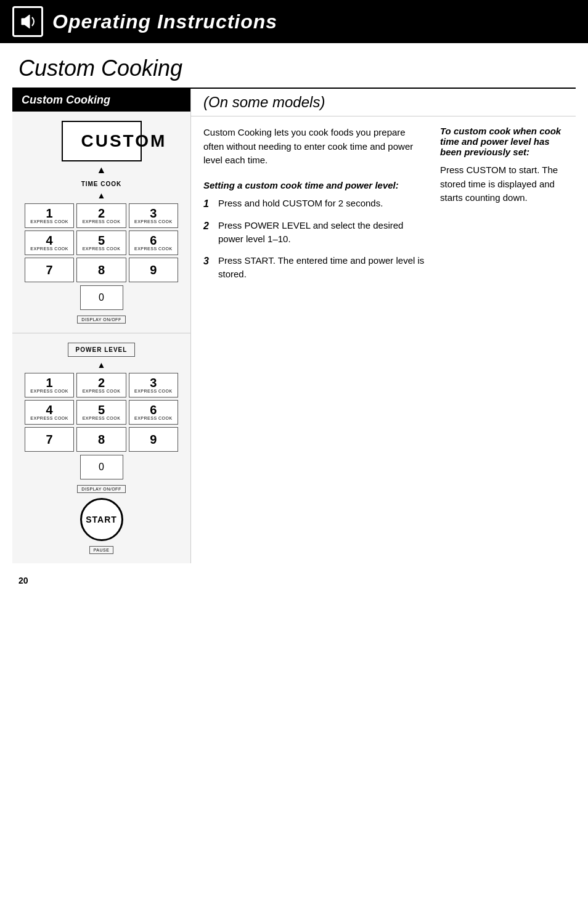 Image resolution: width=588 pixels, height=909 pixels. Describe the element at coordinates (102, 520) in the screenshot. I see `start-button: START` at that location.